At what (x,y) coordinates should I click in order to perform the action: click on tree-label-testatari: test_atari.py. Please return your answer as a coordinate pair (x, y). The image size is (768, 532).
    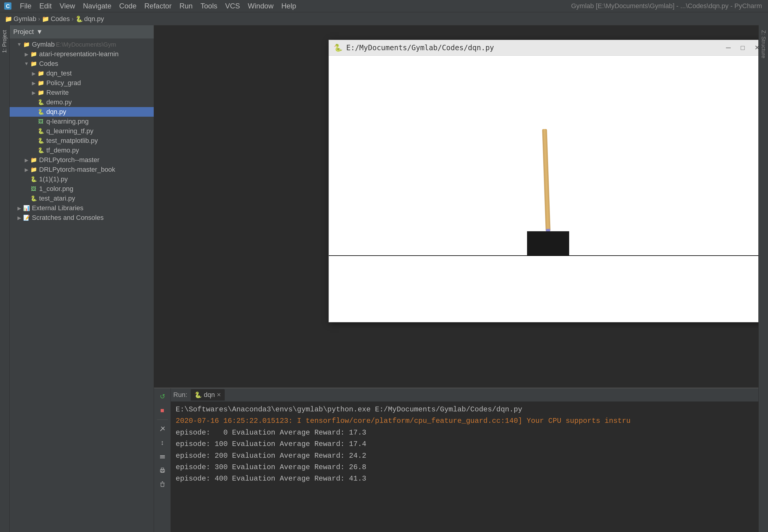
    Looking at the image, I should click on (57, 199).